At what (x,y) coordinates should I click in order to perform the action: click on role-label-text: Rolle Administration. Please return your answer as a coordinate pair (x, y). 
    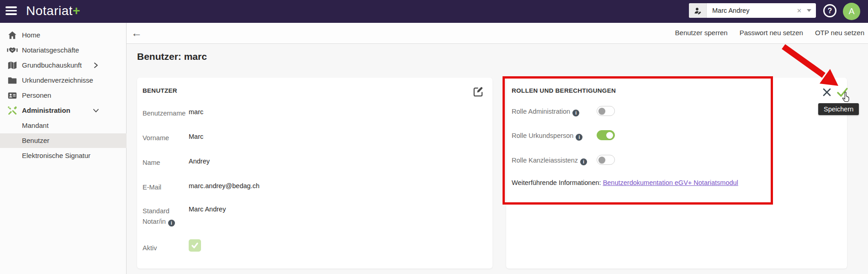
    Looking at the image, I should click on (541, 111).